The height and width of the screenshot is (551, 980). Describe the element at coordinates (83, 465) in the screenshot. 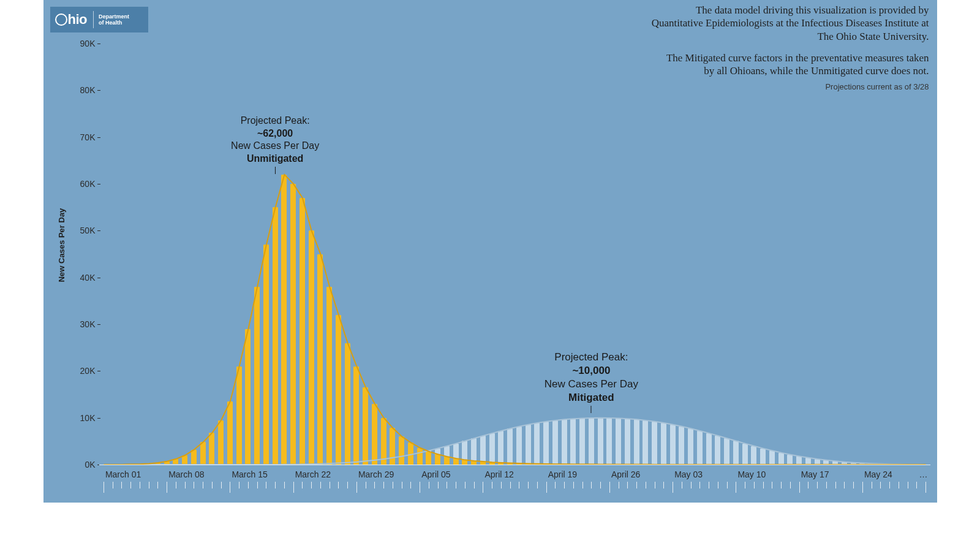

I see `y-tick: 0K` at that location.